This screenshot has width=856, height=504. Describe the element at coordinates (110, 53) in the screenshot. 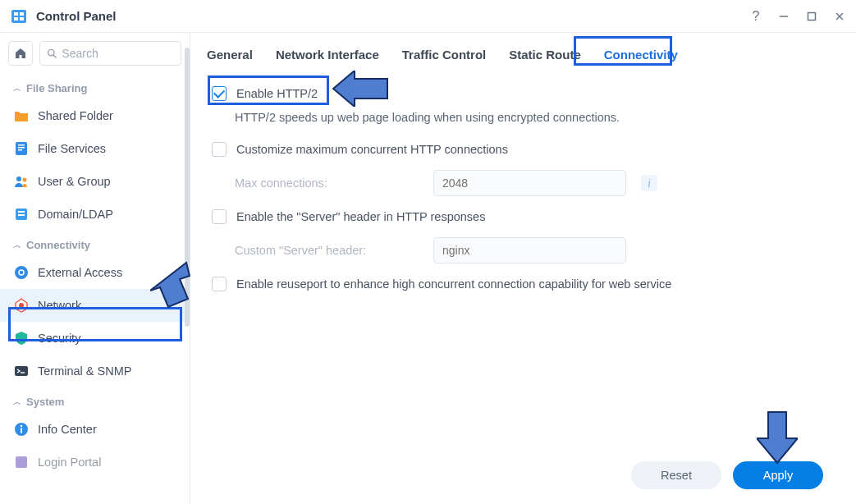

I see `search-box` at that location.